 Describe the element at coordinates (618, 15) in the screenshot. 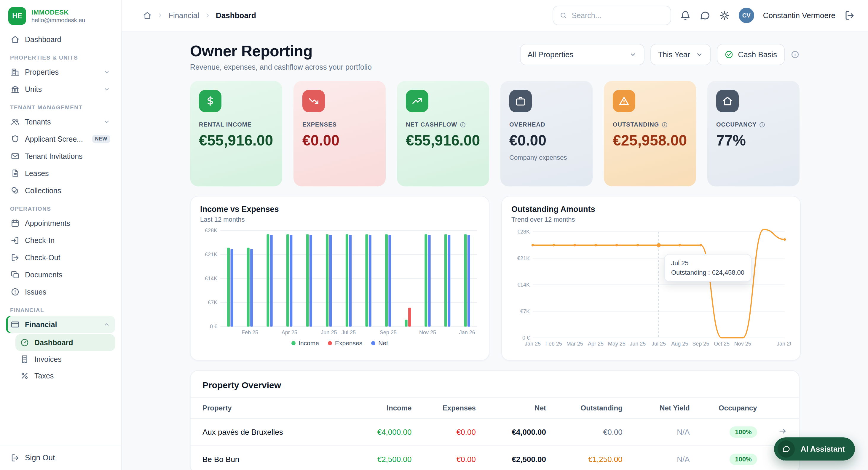

I see `search-input` at that location.